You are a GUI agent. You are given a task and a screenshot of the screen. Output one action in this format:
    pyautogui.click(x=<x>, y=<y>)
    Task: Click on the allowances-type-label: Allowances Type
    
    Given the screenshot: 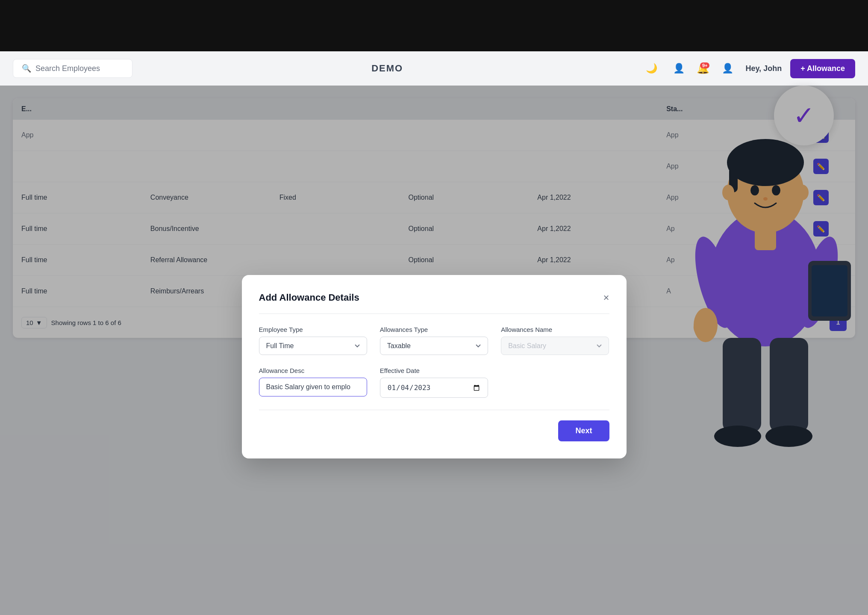 What is the action you would take?
    pyautogui.click(x=434, y=329)
    